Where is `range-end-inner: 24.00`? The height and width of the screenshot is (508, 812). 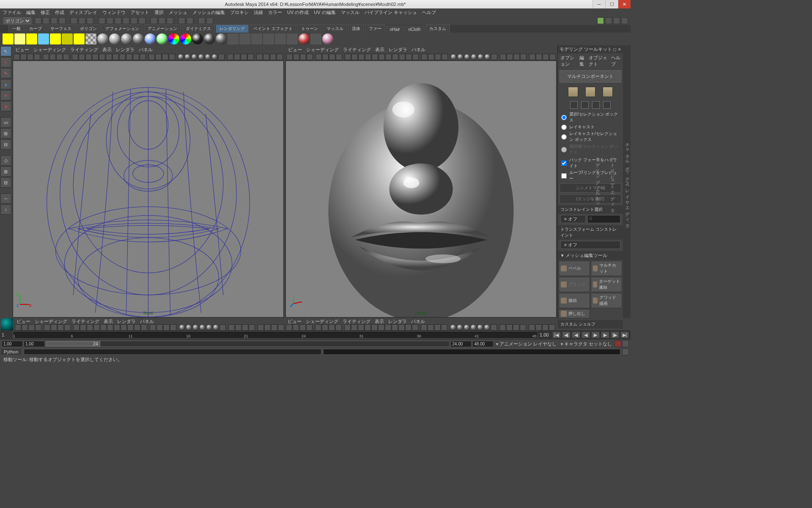
range-end-inner: 24.00 is located at coordinates (461, 344).